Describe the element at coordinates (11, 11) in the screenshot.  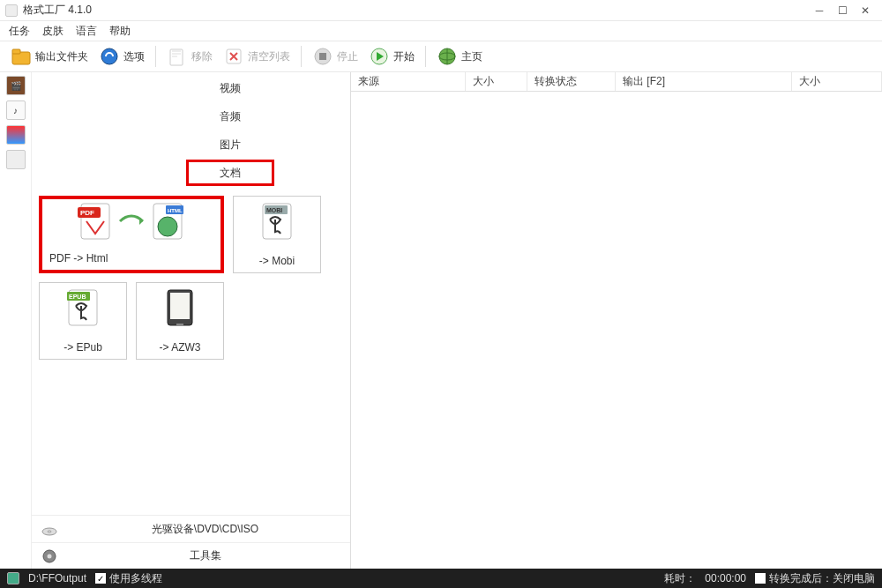
I see `app-icon` at that location.